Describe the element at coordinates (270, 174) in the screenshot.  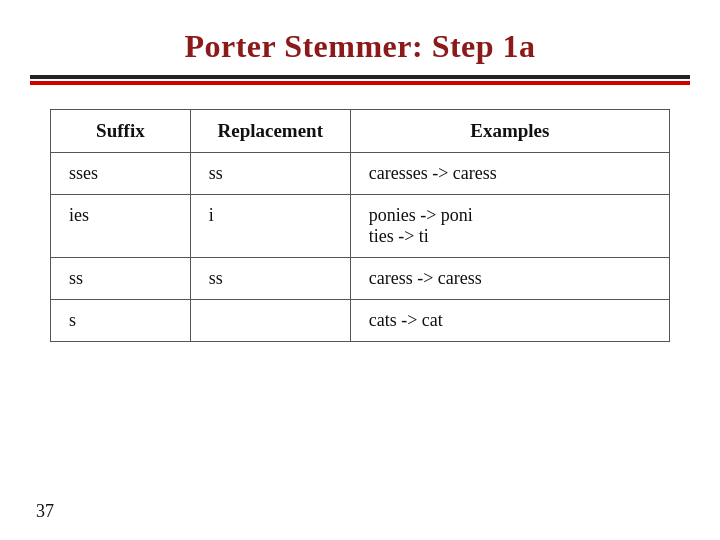
I see `replacement-ss-1: ss` at that location.